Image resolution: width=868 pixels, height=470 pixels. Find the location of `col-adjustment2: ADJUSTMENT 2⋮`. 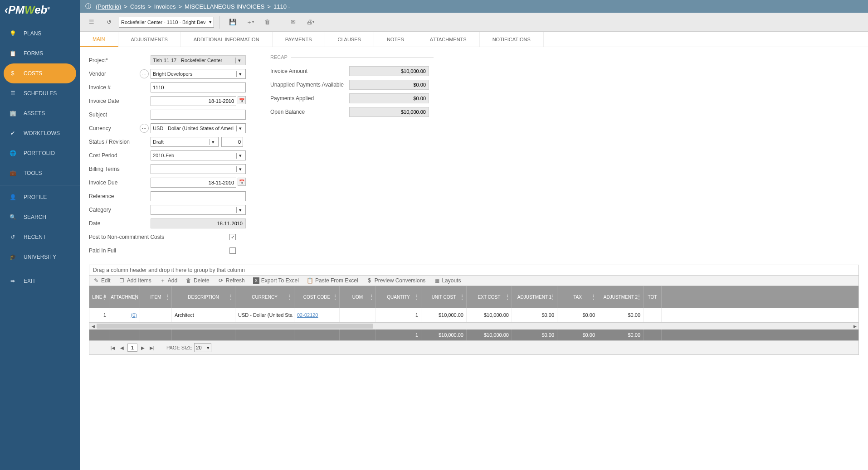

col-adjustment2: ADJUSTMENT 2⋮ is located at coordinates (621, 297).